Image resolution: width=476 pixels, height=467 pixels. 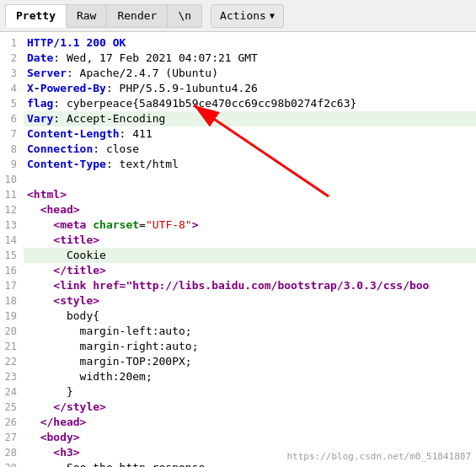 What do you see at coordinates (249, 89) in the screenshot?
I see `line-content: X-Powered-By: PHP/5.5.9-1ubuntu4.26` at bounding box center [249, 89].